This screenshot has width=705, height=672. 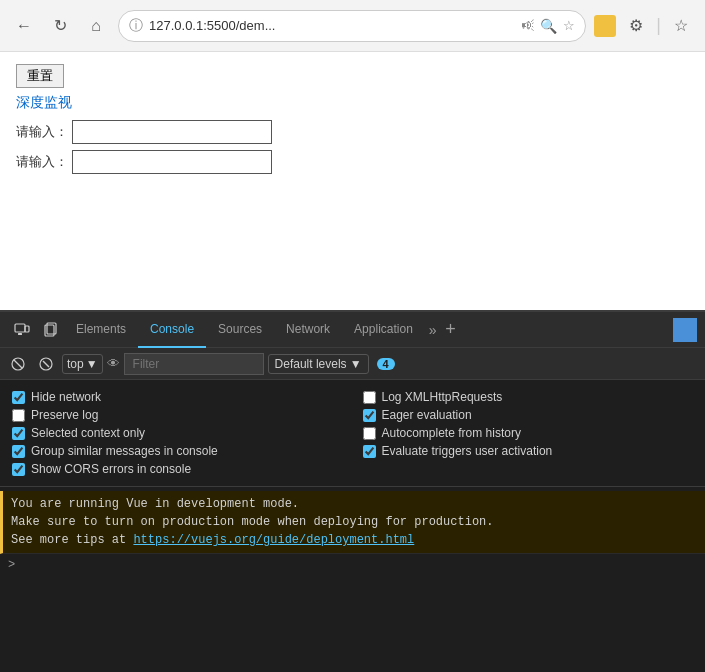 I want to click on filter-input, so click(x=194, y=364).